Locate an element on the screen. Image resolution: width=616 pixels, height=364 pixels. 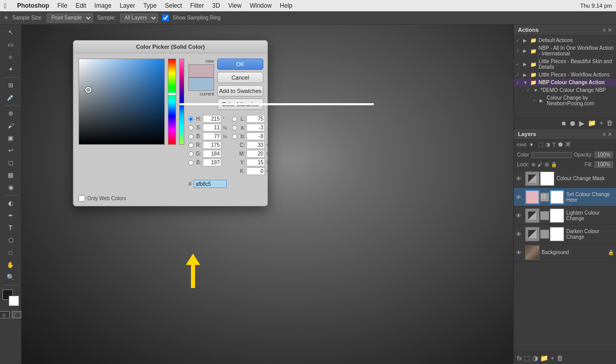
action-item: ✓ ▶ 📁 Default Actions is located at coordinates (565, 40).